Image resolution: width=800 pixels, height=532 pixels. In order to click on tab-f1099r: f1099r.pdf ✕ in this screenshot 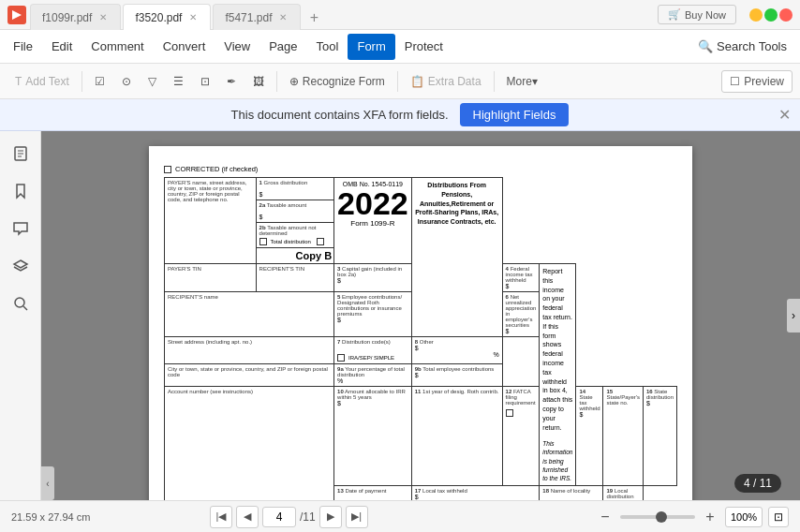, I will do `click(75, 17)`.